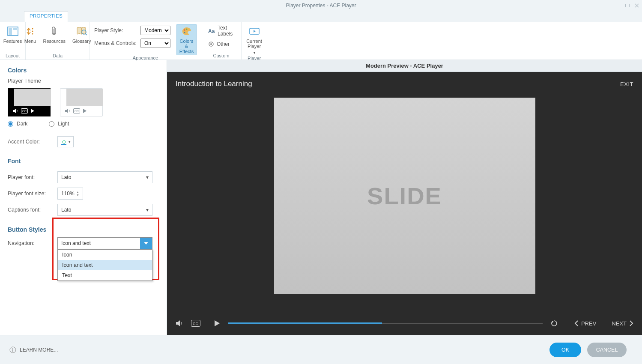 Image resolution: width=642 pixels, height=364 pixels. Describe the element at coordinates (321, 349) in the screenshot. I see `footer: LEARN MORE... OK CANCEL` at that location.